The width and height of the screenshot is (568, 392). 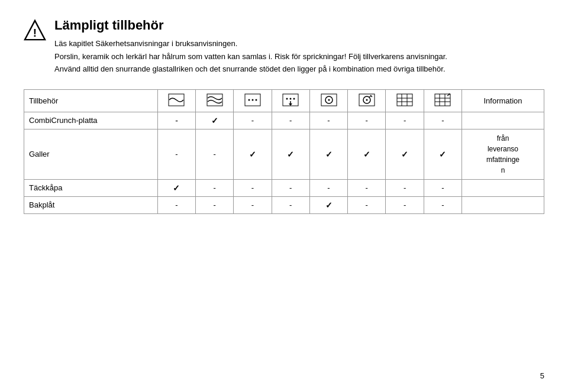 What do you see at coordinates (176, 101) in the screenshot?
I see `wave-icon` at bounding box center [176, 101].